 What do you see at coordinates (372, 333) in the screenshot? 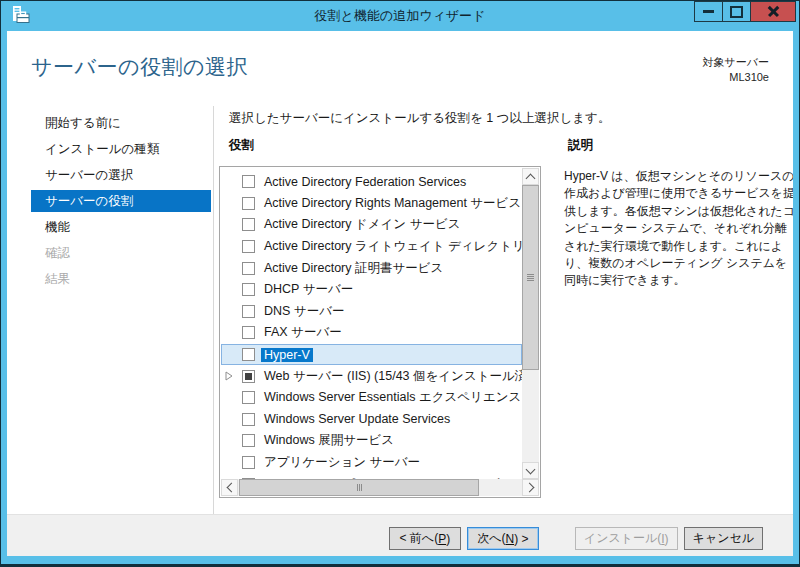
I see `role-row: FAX サーバー` at bounding box center [372, 333].